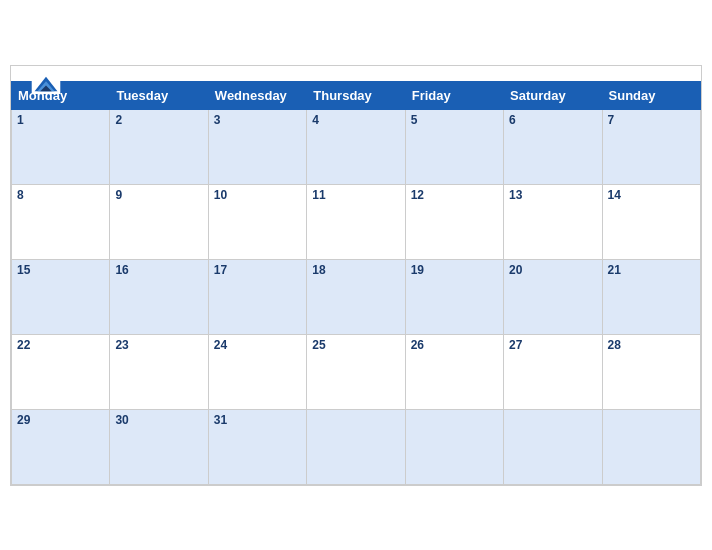 This screenshot has width=712, height=550. Describe the element at coordinates (257, 296) in the screenshot. I see `calendar-day-cell: 17` at that location.